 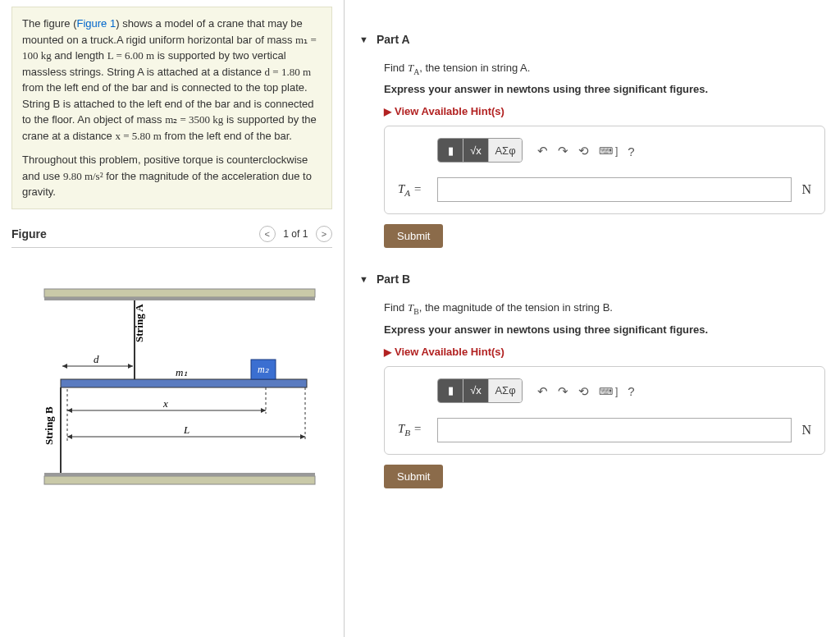 What do you see at coordinates (295, 234) in the screenshot?
I see `figure-count: 1 of 1` at bounding box center [295, 234].